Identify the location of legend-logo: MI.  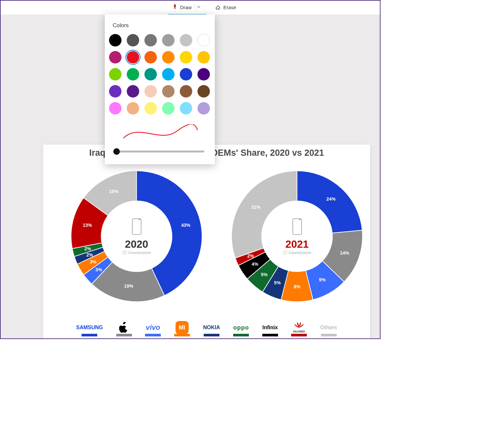
(182, 328).